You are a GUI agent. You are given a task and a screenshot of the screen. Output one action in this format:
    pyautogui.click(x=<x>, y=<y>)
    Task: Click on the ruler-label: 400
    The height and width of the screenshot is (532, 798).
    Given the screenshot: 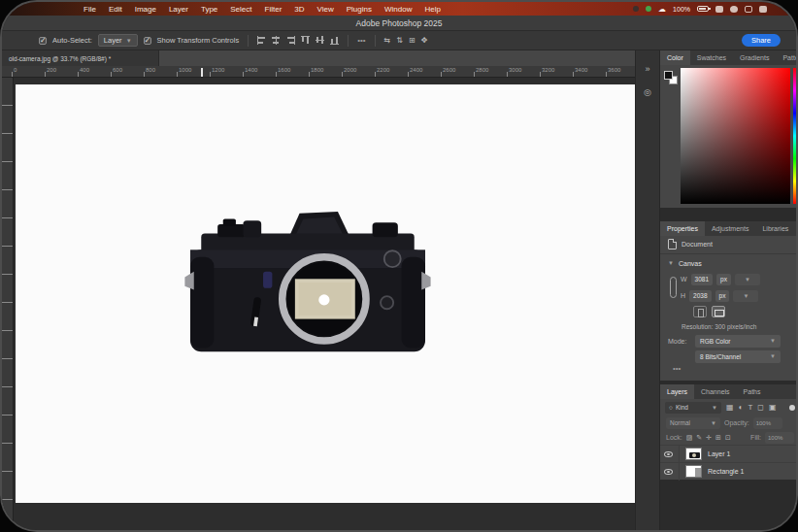 What is the action you would take?
    pyautogui.click(x=94, y=72)
    